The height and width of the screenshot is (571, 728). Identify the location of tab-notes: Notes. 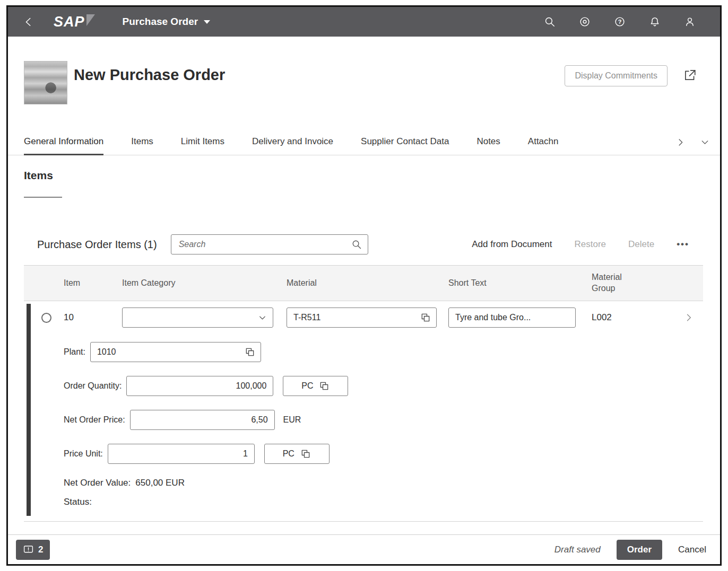
(488, 145).